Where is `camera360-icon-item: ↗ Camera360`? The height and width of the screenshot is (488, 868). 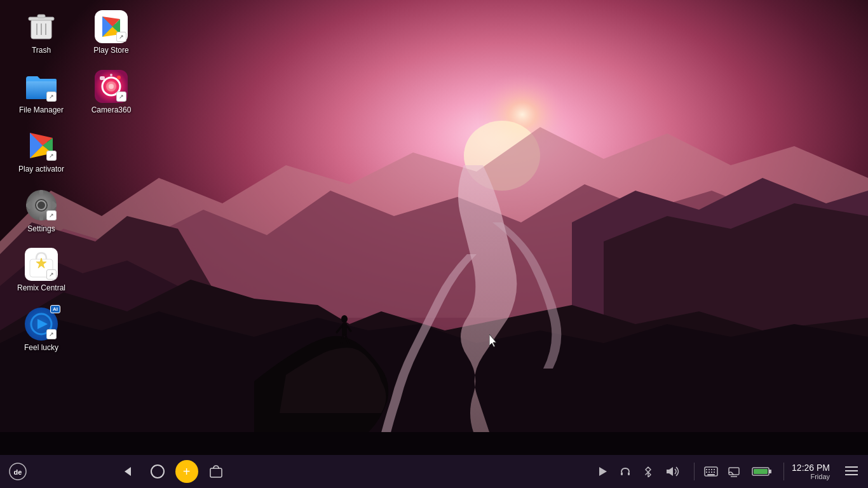
camera360-icon-item: ↗ Camera360 is located at coordinates (111, 93).